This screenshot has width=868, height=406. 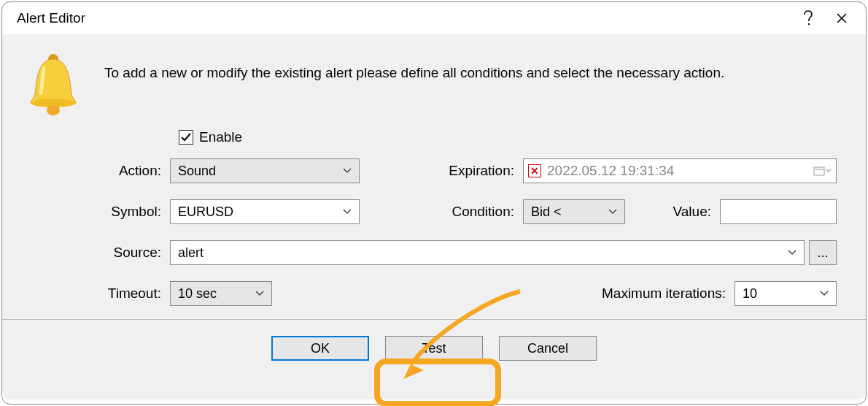 I want to click on condition-value: Bid <, so click(x=568, y=212).